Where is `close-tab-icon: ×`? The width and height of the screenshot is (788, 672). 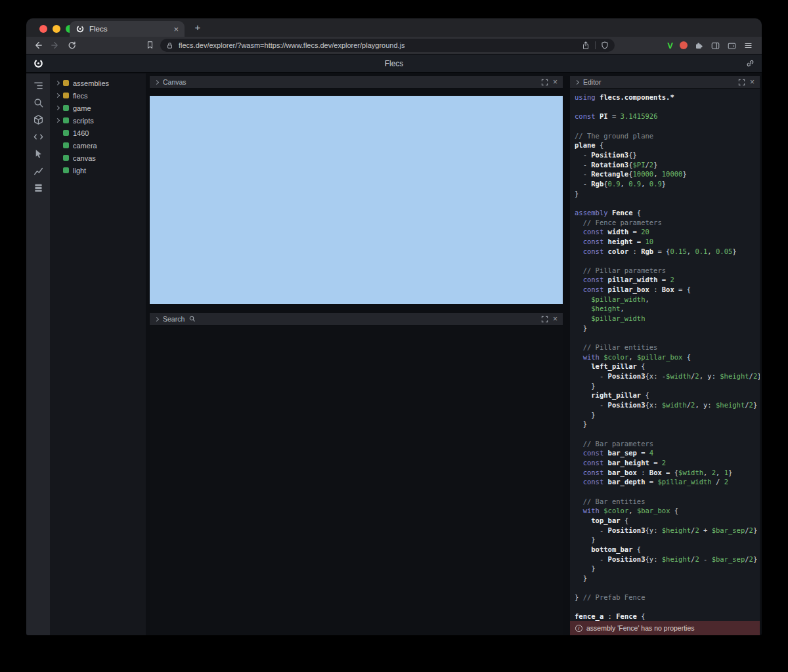
close-tab-icon: × is located at coordinates (176, 29).